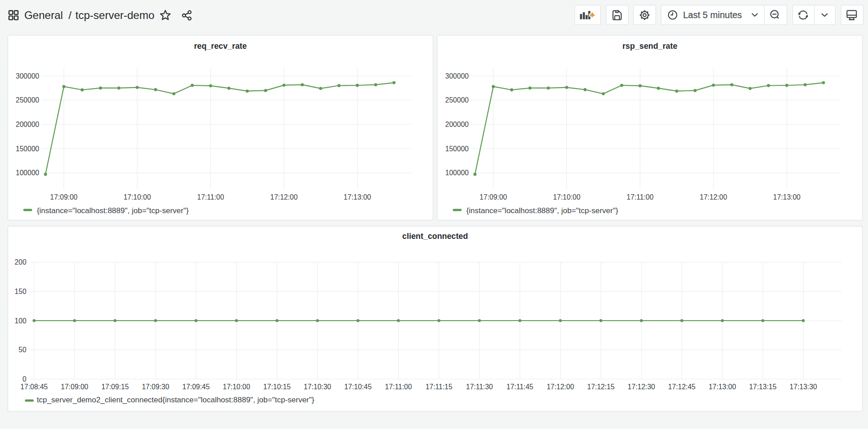  Describe the element at coordinates (641, 387) in the screenshot. I see `svg-text: 17:12:30` at that location.